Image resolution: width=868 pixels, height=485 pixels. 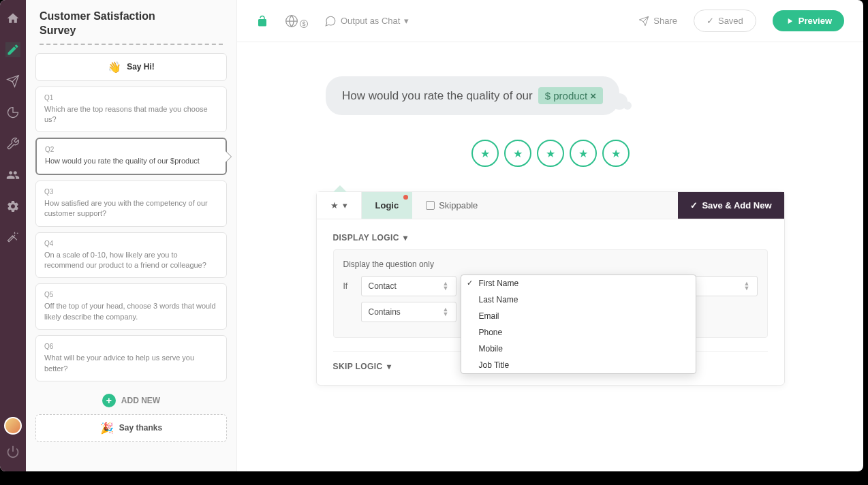 I want to click on dropdown-option: Job Title, so click(x=578, y=365).